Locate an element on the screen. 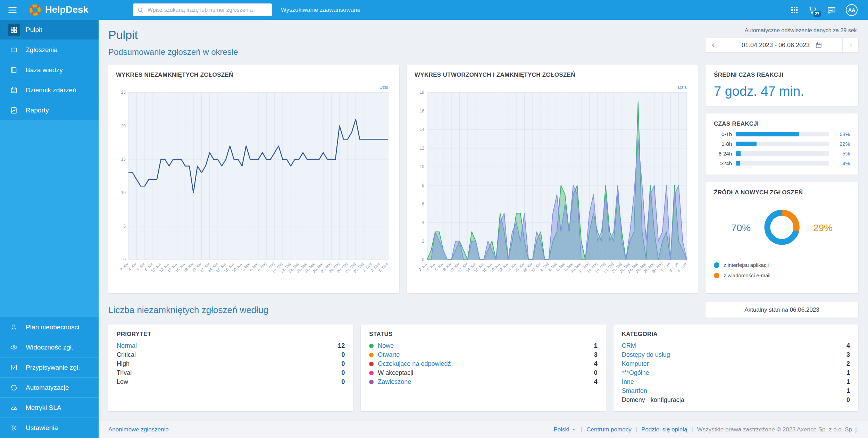 This screenshot has width=868, height=438. list-item: Inne1 is located at coordinates (736, 382).